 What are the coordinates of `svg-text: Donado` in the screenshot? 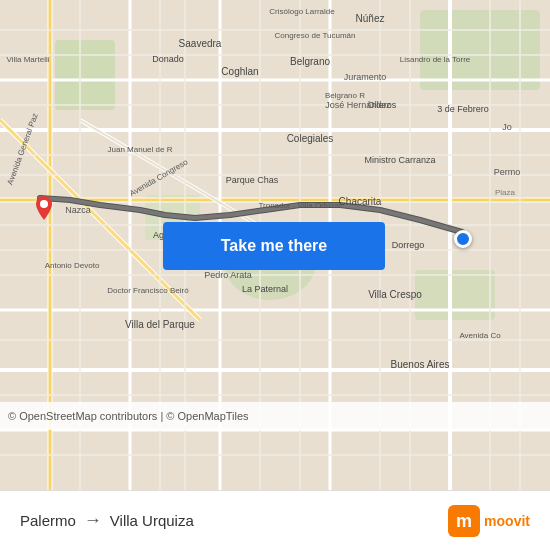 It's located at (168, 59).